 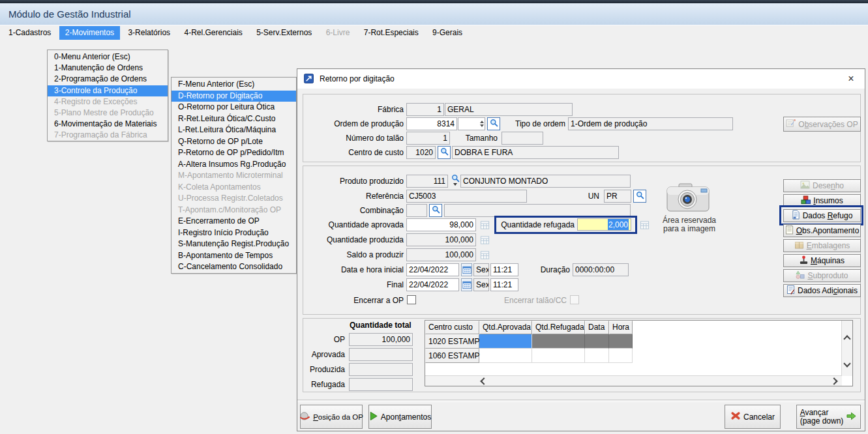 What do you see at coordinates (434, 14) in the screenshot?
I see `app-titlebar: Módulo de Gestão Industrial` at bounding box center [434, 14].